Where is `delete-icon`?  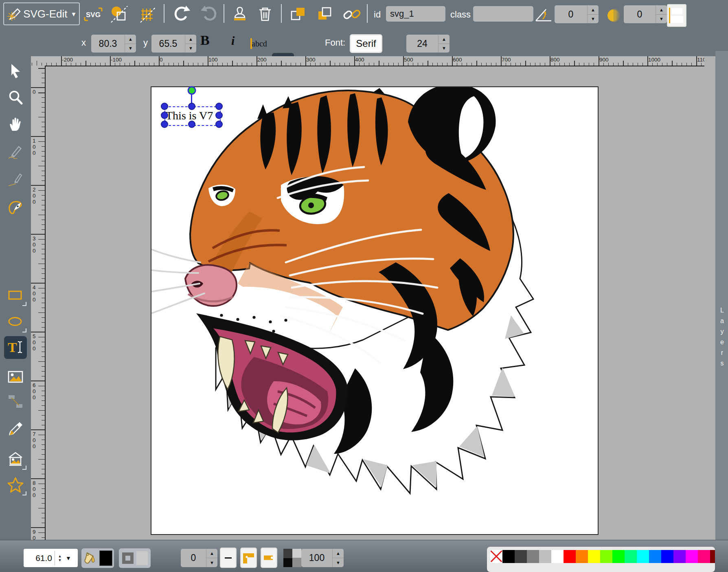 delete-icon is located at coordinates (265, 14).